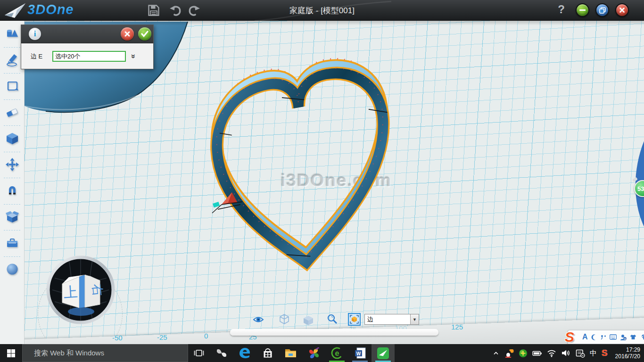 This screenshot has width=644, height=362. Describe the element at coordinates (561, 9) in the screenshot. I see `help-button: ?` at that location.